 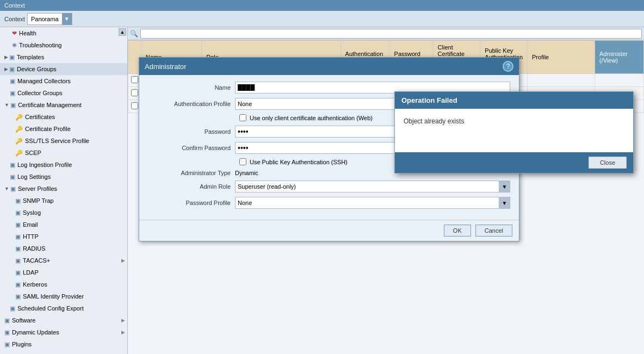 What do you see at coordinates (38, 352) in the screenshot?
I see `sidebar-item-cloud-services-label: Cloud Services` at bounding box center [38, 352].